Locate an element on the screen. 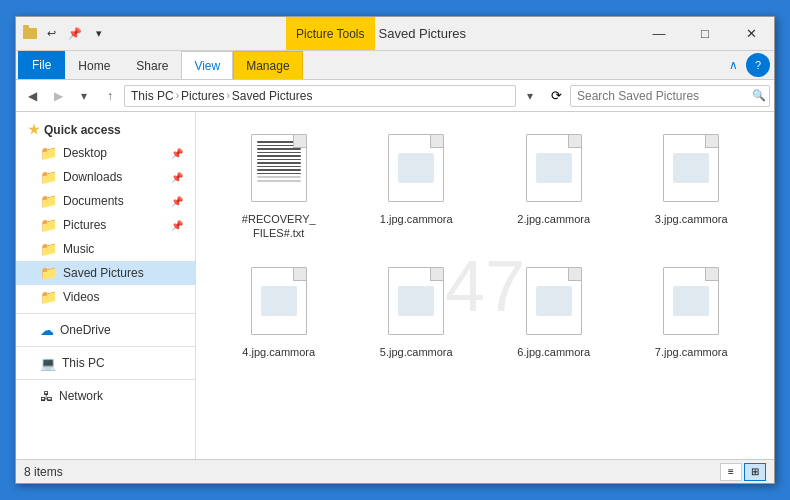  sidebar-item-videos: 📁 Videos is located at coordinates (106, 297).